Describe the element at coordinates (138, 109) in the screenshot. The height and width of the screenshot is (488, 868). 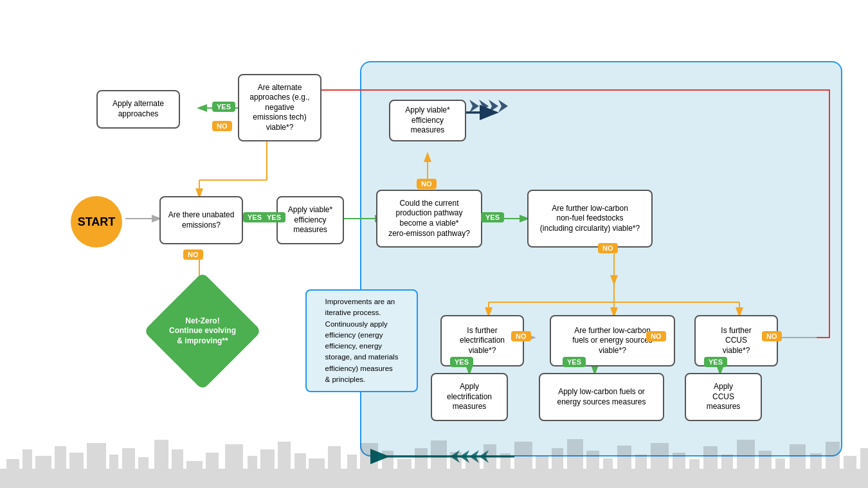
I see `apply-alternate-box: Apply alternateapproaches` at that location.